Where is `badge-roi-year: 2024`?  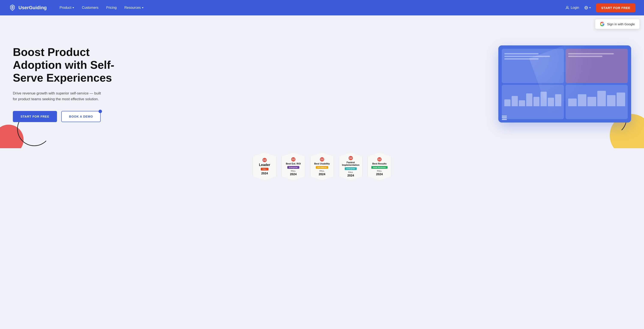
badge-roi-year: 2024 is located at coordinates (293, 174).